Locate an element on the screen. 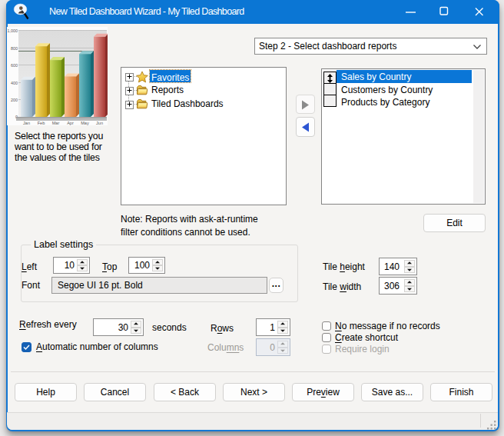  svg-text: 400 is located at coordinates (14, 83).